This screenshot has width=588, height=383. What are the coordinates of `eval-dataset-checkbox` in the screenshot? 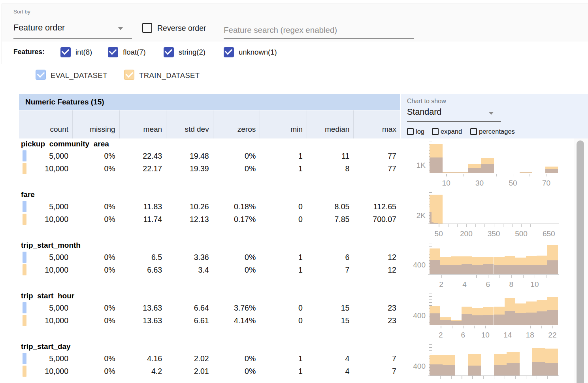 It's located at (41, 75).